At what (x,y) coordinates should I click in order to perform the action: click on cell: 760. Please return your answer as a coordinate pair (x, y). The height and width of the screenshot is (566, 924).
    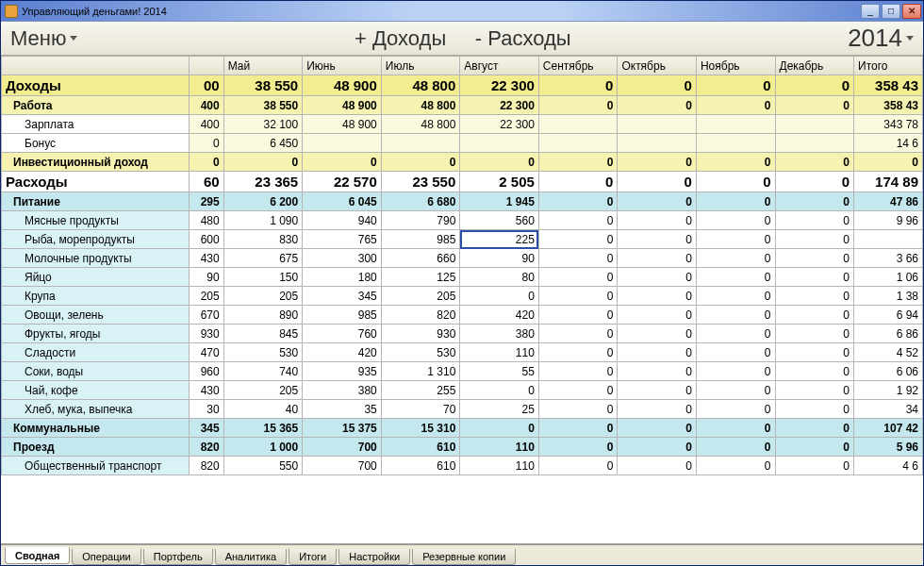
    Looking at the image, I should click on (342, 334).